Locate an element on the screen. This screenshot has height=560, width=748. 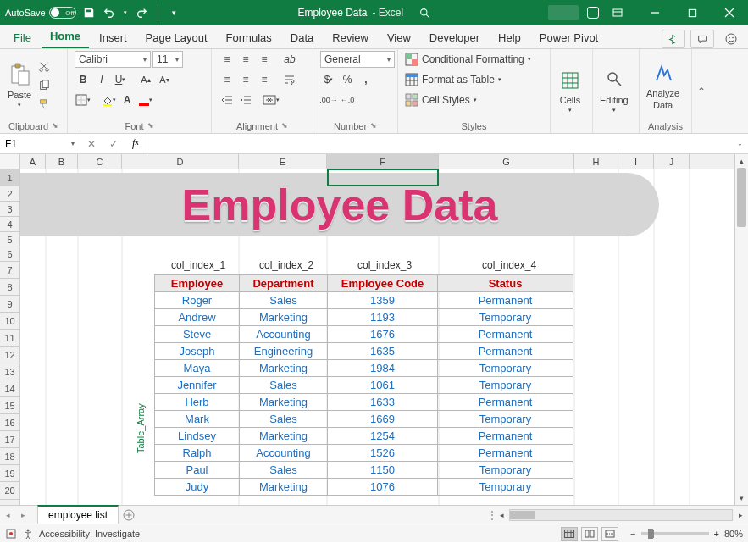
row-header: 19 is located at coordinates (10, 474).